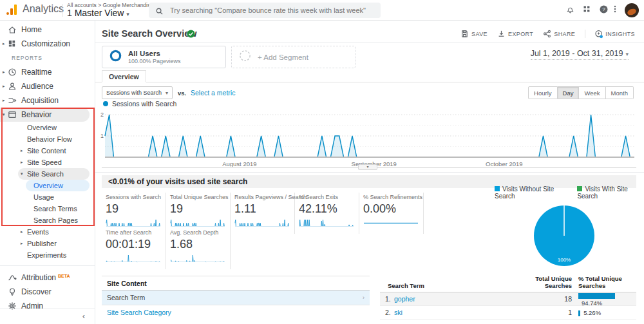 The image size is (644, 324). What do you see at coordinates (35, 9) in the screenshot?
I see `brand: Analytics` at bounding box center [35, 9].